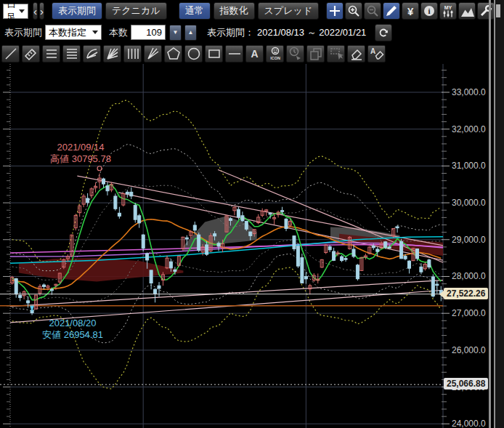  What do you see at coordinates (234, 54) in the screenshot?
I see `draw-tool-horizontal-line-icon` at bounding box center [234, 54].